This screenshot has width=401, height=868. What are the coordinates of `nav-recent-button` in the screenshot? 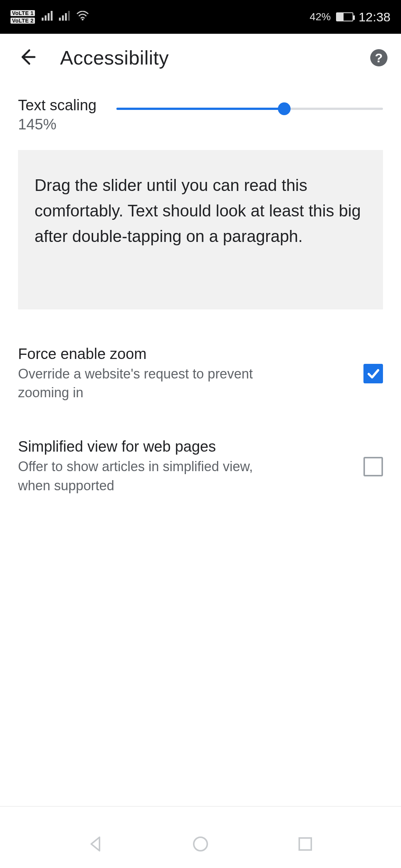 It's located at (305, 845).